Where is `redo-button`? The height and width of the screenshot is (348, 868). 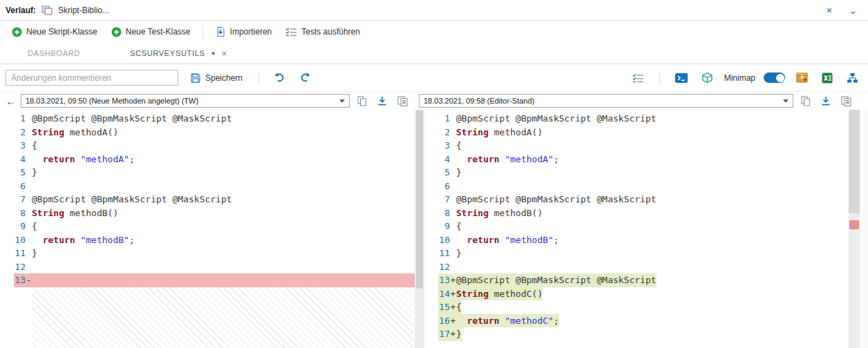
redo-button is located at coordinates (305, 77).